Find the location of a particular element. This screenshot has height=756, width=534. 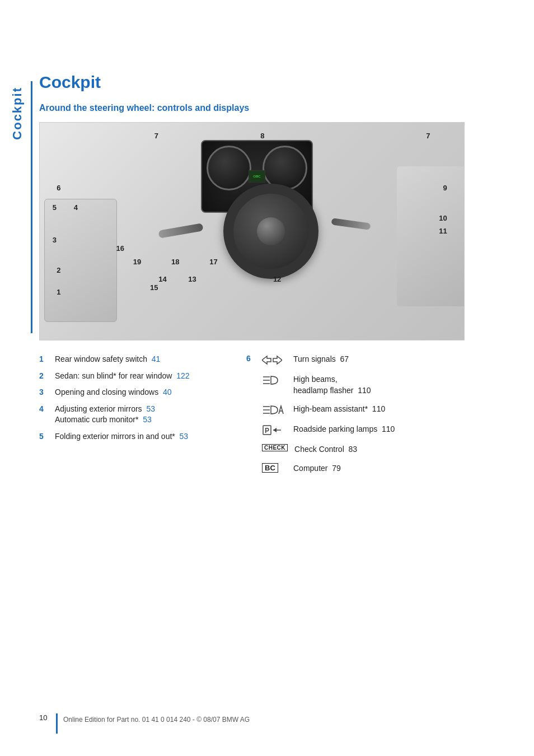

right-item-number-6: 6 is located at coordinates (252, 358).